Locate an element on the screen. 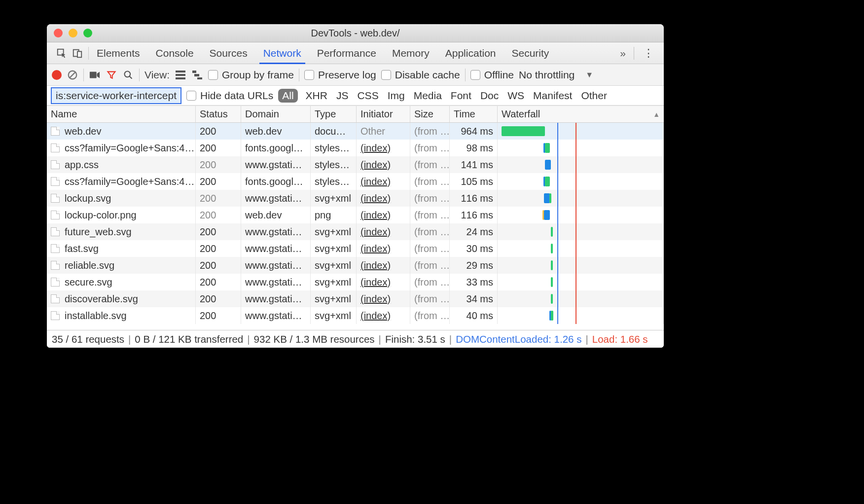 This screenshot has width=864, height=504. filter-all: All is located at coordinates (288, 96).